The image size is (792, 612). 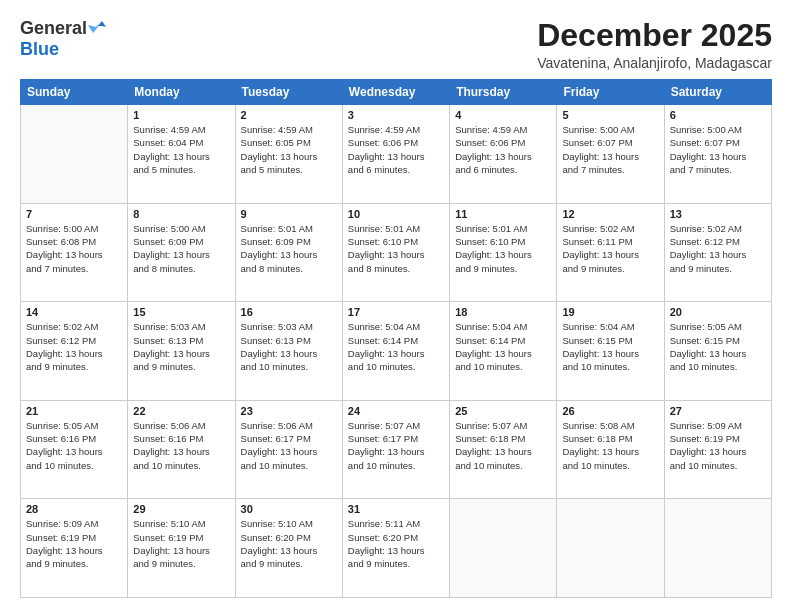 I want to click on calendar-cell: 25Sunrise: 5:07 AMSunset: 6:18 PMDayligh…, so click(x=504, y=450).